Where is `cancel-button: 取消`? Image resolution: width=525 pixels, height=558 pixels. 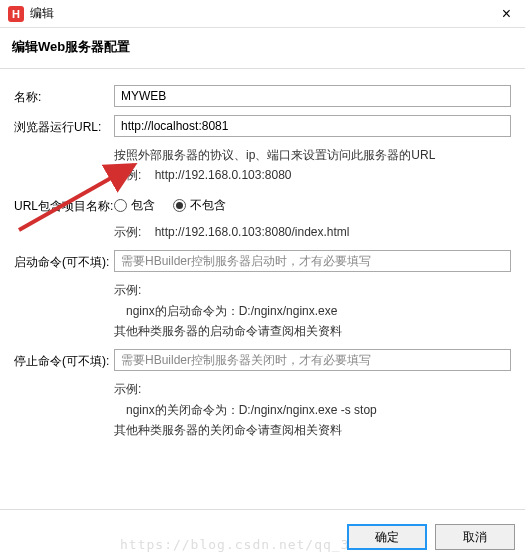 cancel-button: 取消 is located at coordinates (475, 537).